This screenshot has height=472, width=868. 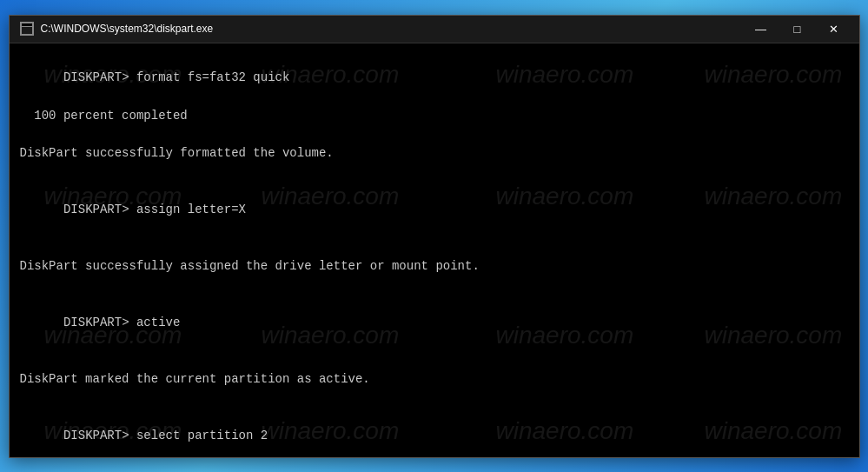 I want to click on title-bar: C:\WINDOWS\system32\diskpart.exe — □ ✕, so click(x=434, y=30).